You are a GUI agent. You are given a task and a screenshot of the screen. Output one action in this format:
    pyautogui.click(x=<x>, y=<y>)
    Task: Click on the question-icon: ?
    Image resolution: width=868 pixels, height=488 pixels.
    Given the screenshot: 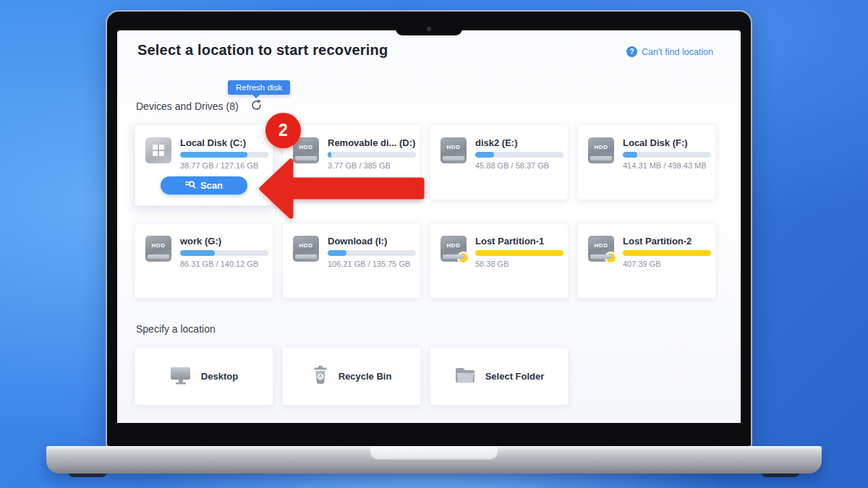 What is the action you would take?
    pyautogui.click(x=632, y=52)
    